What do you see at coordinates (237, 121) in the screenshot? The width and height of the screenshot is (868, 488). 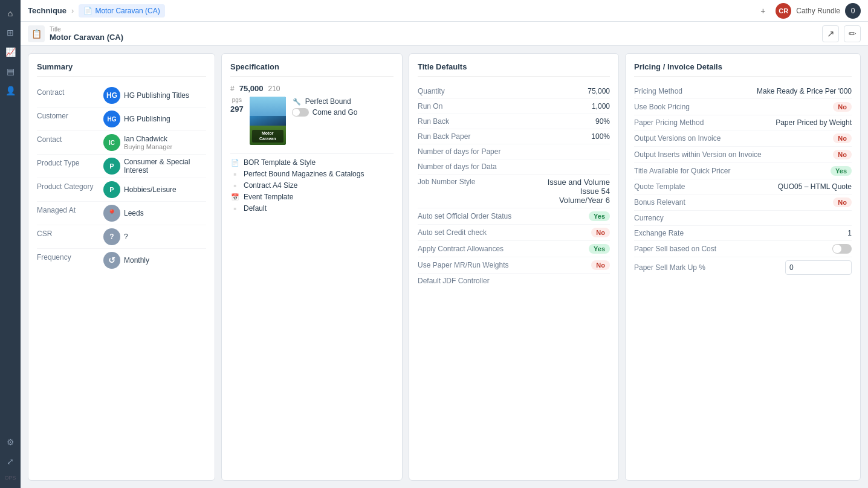 I see `spec-page-count-wrap: pgs 297` at bounding box center [237, 121].